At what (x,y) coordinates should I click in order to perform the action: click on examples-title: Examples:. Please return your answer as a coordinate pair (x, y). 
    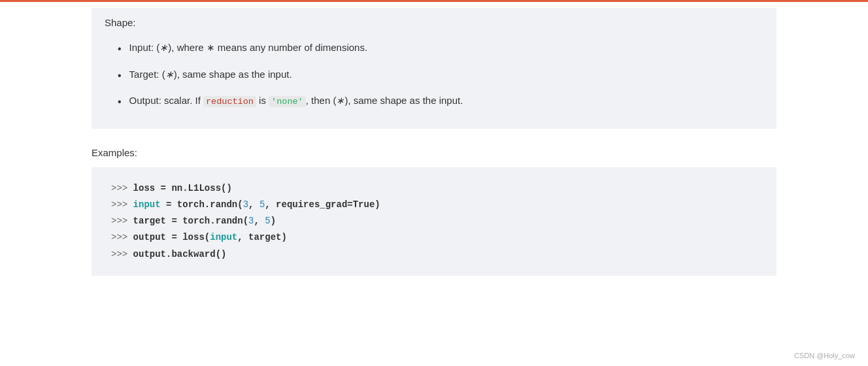
    Looking at the image, I should click on (434, 153).